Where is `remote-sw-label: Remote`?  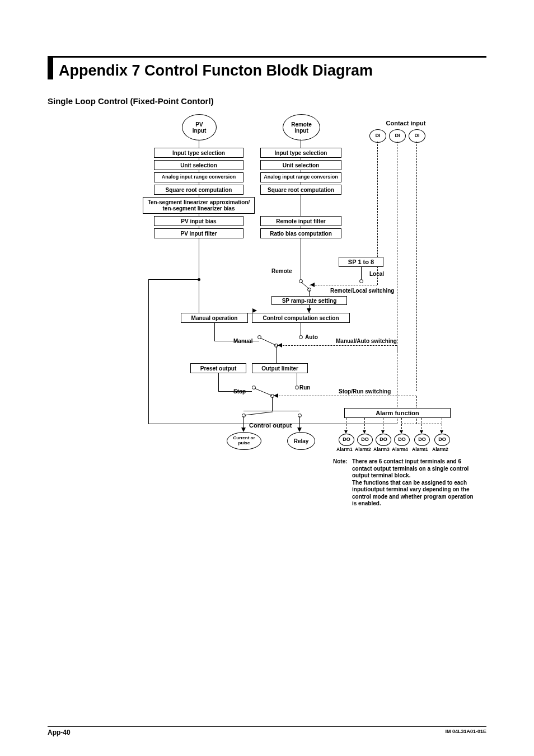
remote-sw-label: Remote is located at coordinates (282, 271).